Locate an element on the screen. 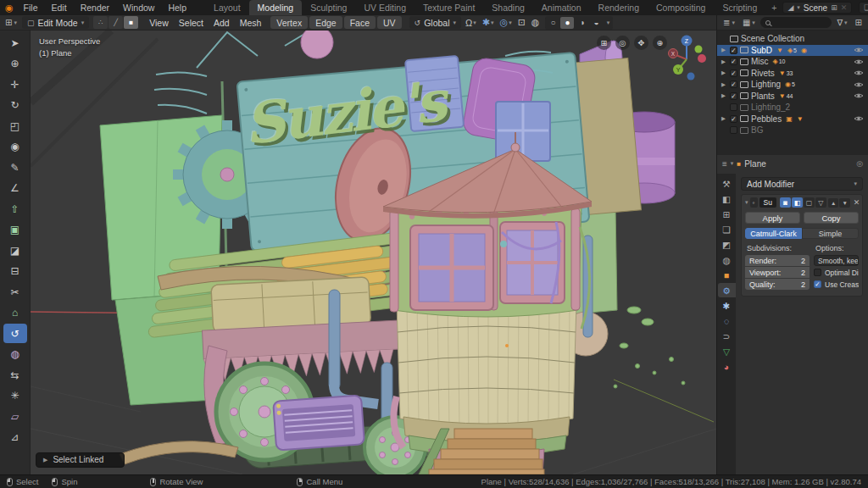 The height and width of the screenshot is (488, 868). new-scene-icon: ⊞ is located at coordinates (834, 8).